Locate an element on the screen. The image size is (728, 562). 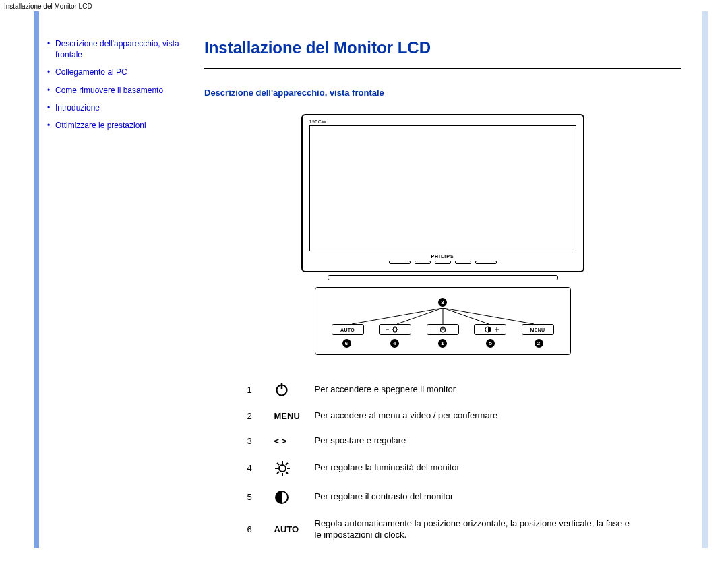
sidebar-link-descrizione: Descrizione dell'apparecchio, vista fron… is located at coordinates (117, 49).